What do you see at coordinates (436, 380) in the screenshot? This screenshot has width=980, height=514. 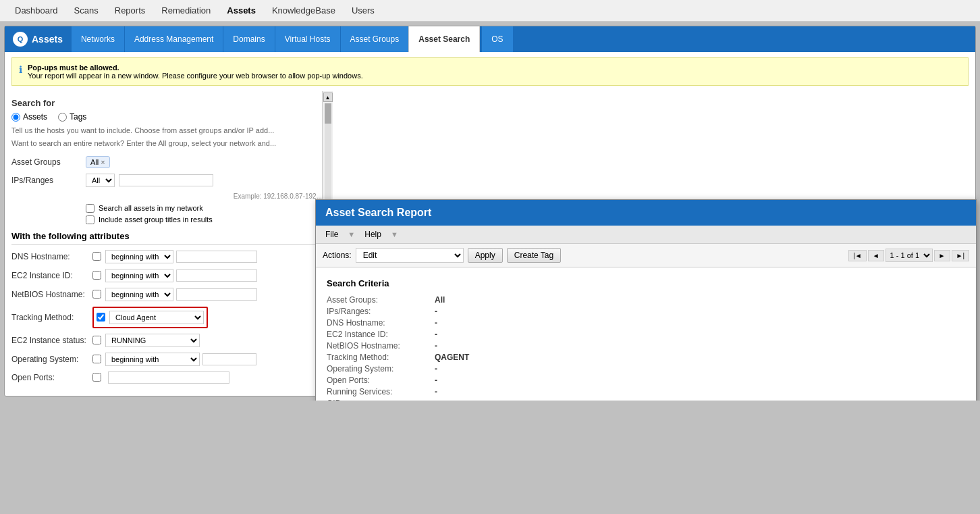 I see `criteria-val-7: -` at bounding box center [436, 380].